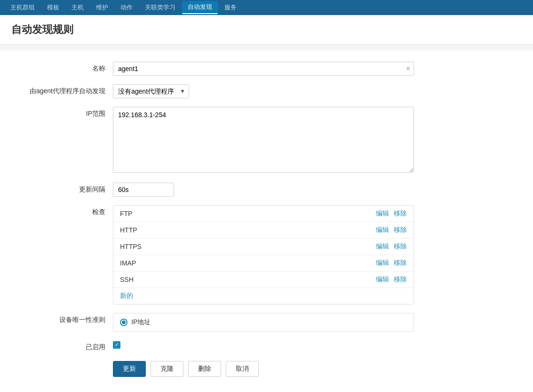  I want to click on check-name-http: HTTP, so click(248, 230).